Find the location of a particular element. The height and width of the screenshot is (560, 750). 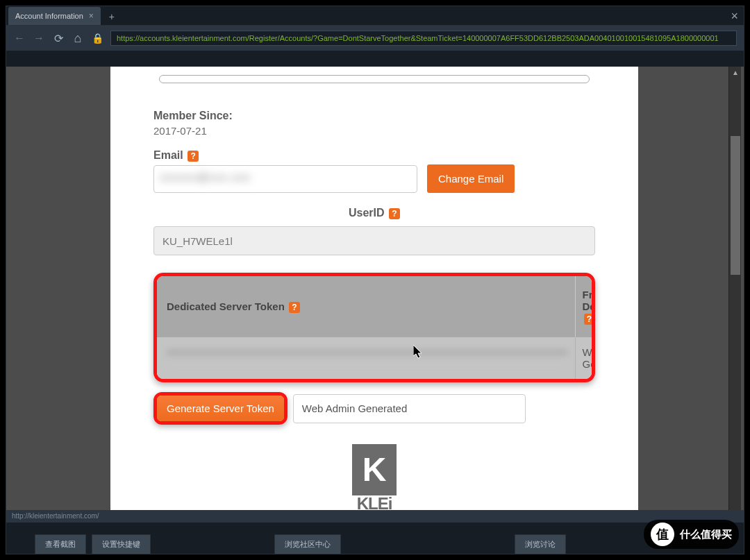

home-icon: ⌂ is located at coordinates (78, 39).